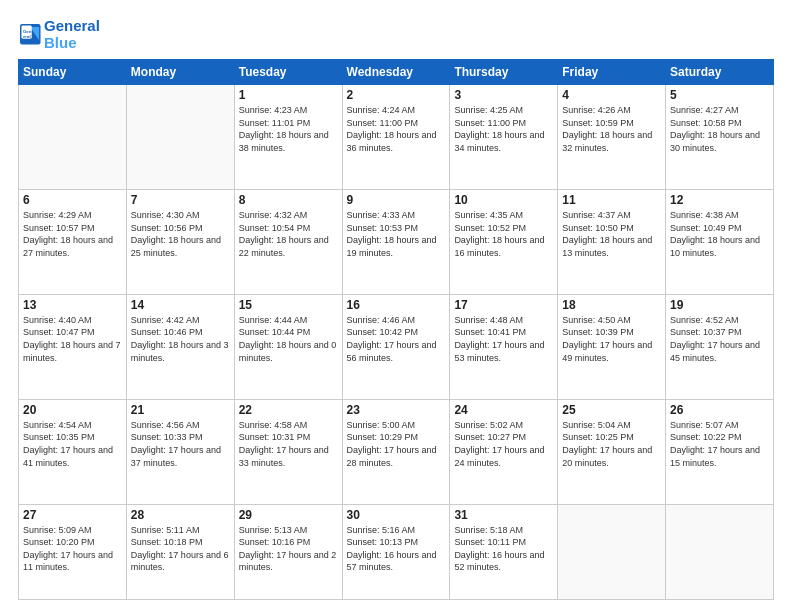 The height and width of the screenshot is (612, 792). I want to click on day-number: 18, so click(612, 305).